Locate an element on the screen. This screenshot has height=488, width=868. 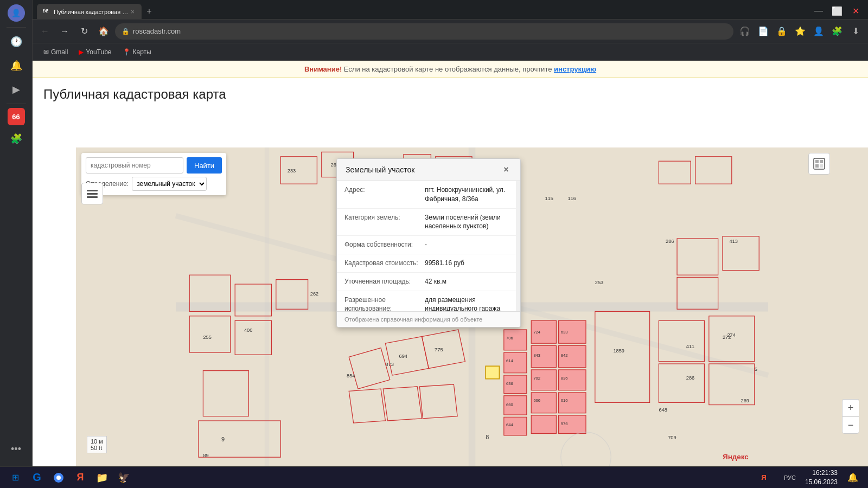
cadastral-search-input is located at coordinates (135, 165).